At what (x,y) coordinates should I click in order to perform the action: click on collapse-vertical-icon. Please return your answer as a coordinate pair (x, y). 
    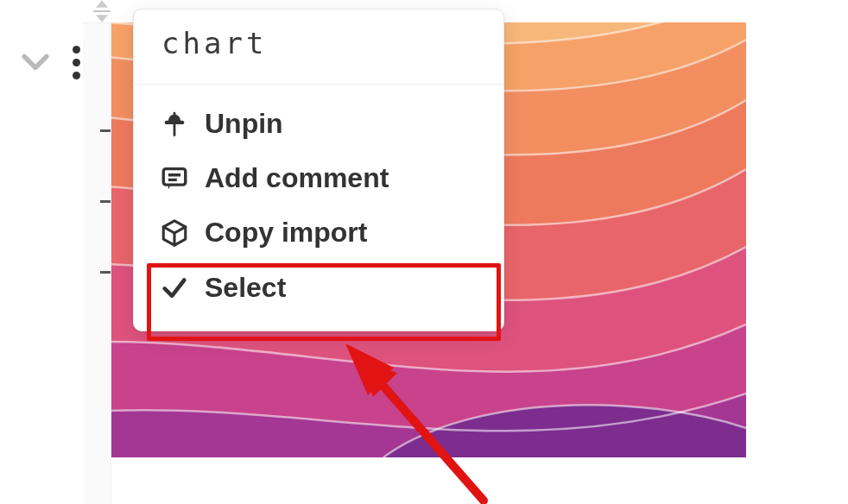
    Looking at the image, I should click on (102, 13).